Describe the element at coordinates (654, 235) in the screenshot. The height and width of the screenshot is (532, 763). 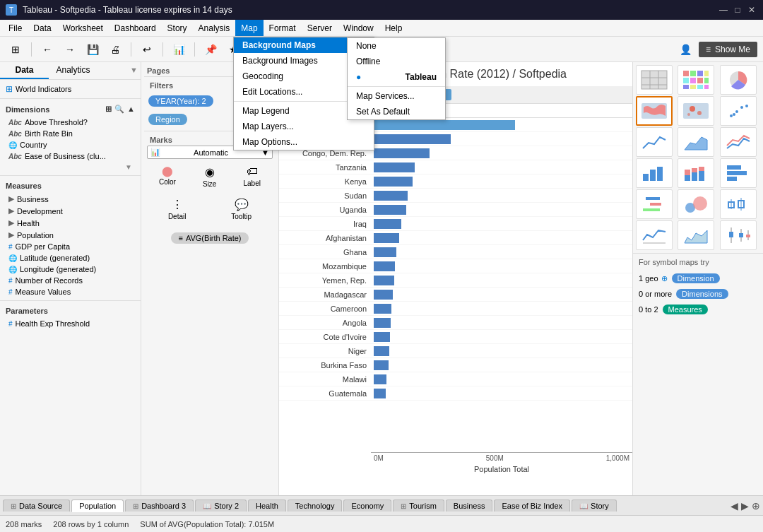
I see `show-me-line-chart` at that location.